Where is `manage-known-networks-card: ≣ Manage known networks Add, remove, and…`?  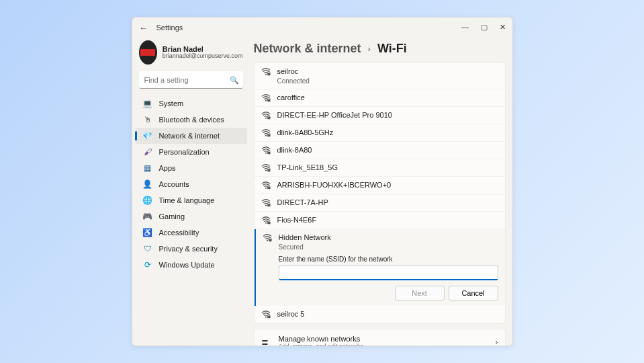
manage-known-networks-card: ≣ Manage known networks Add, remove, and… is located at coordinates (380, 337).